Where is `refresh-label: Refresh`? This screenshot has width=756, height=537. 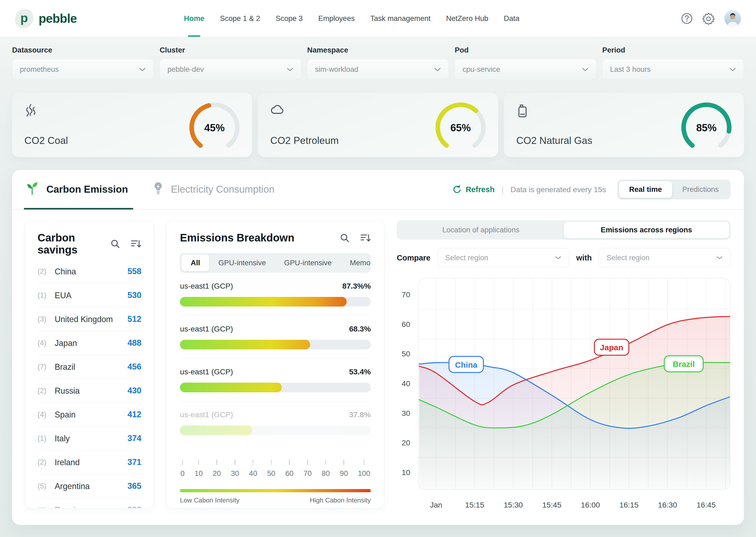 refresh-label: Refresh is located at coordinates (480, 190).